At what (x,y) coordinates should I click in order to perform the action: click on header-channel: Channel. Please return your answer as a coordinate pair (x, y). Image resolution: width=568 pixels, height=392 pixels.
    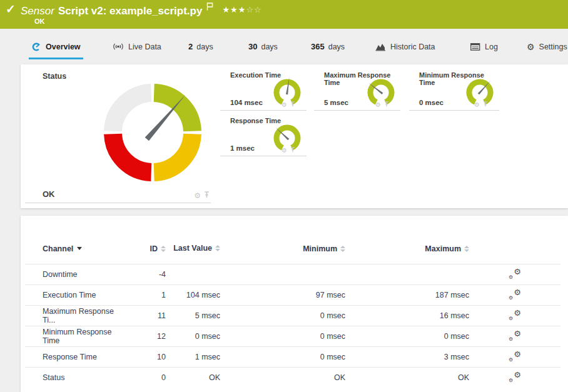
    Looking at the image, I should click on (72, 249).